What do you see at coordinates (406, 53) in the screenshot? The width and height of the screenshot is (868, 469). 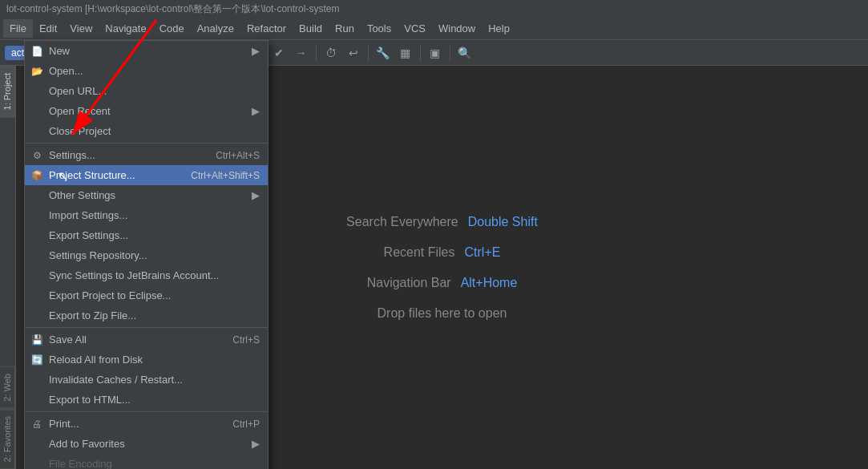 I see `terminal-button: ▦` at bounding box center [406, 53].